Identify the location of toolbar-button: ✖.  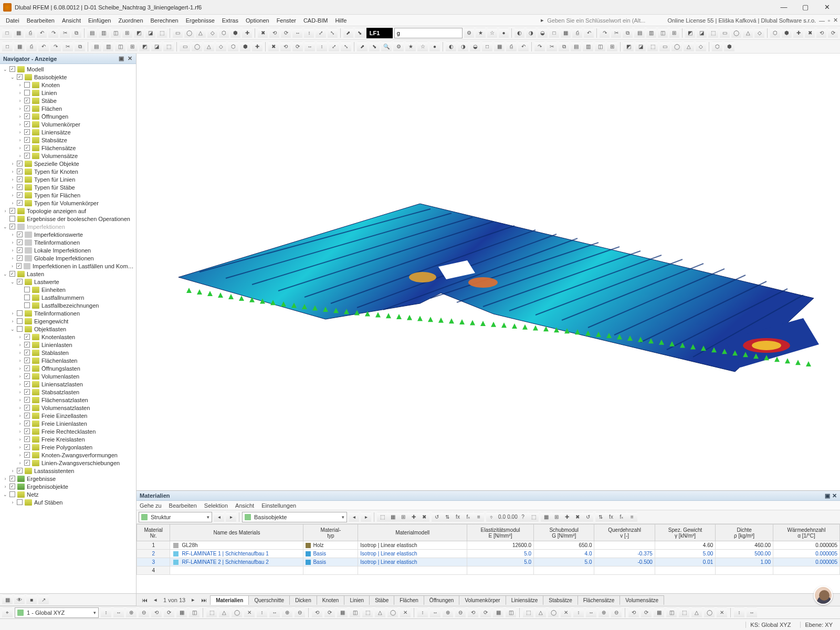
(274, 47).